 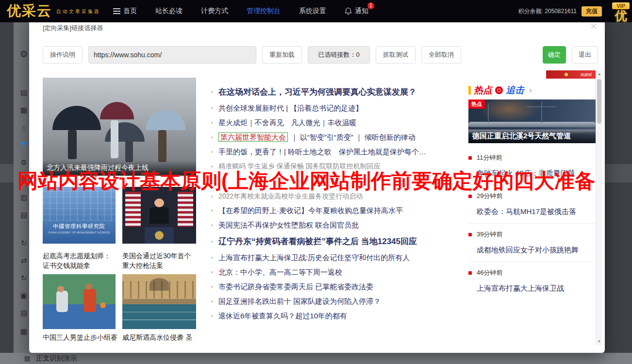 I want to click on hotspot-item: 39分钟前 成都地铁回应女子对小孩跳艳舞, so click(x=532, y=243).